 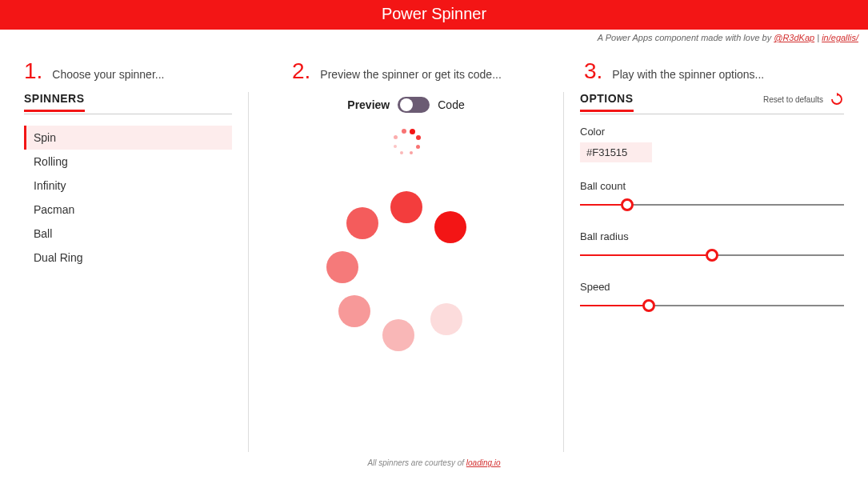 I want to click on code-label: Code, so click(x=451, y=105).